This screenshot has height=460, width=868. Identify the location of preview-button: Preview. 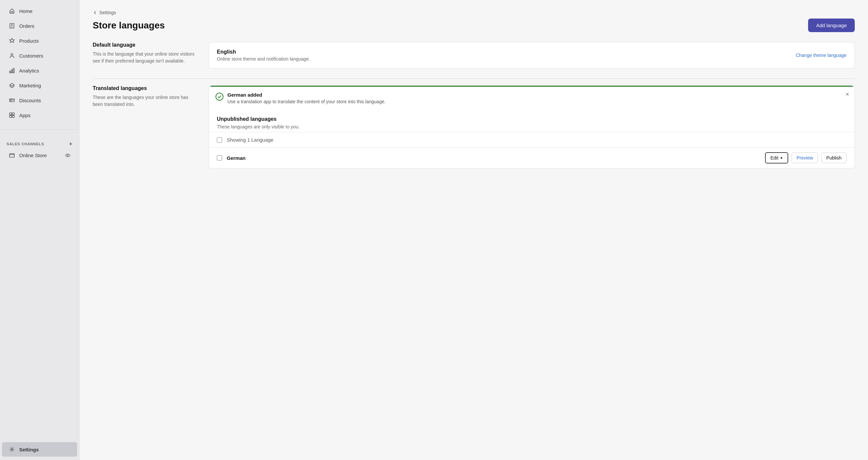
(805, 158).